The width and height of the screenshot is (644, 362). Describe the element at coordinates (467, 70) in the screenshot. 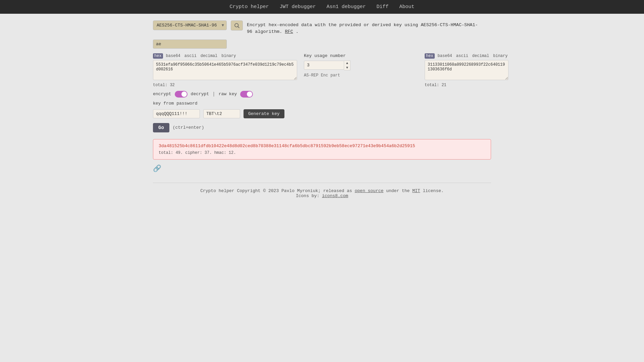

I see `right-textarea: 31133011060a0992268993f22c6401191303636f…` at that location.